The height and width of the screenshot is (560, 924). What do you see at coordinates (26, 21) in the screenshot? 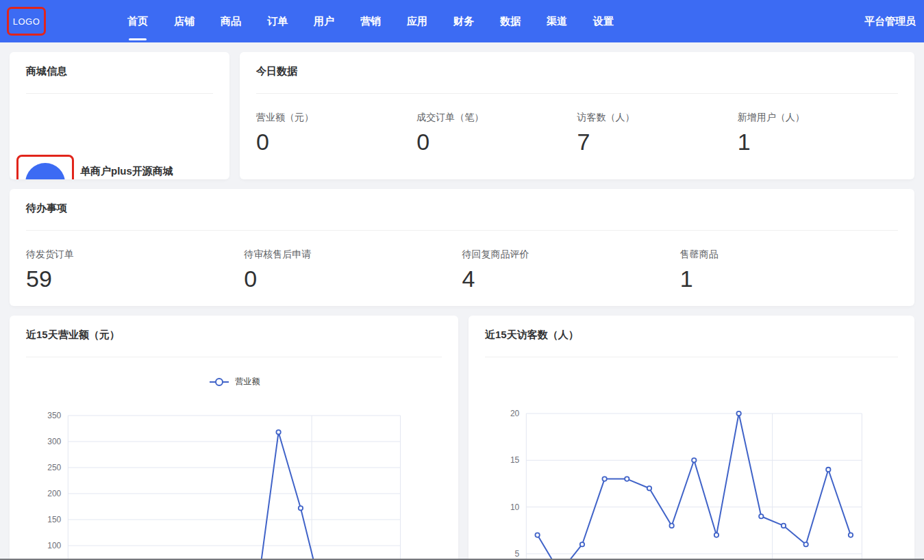
I see `annotation-highlight-logo: LOGO` at bounding box center [26, 21].